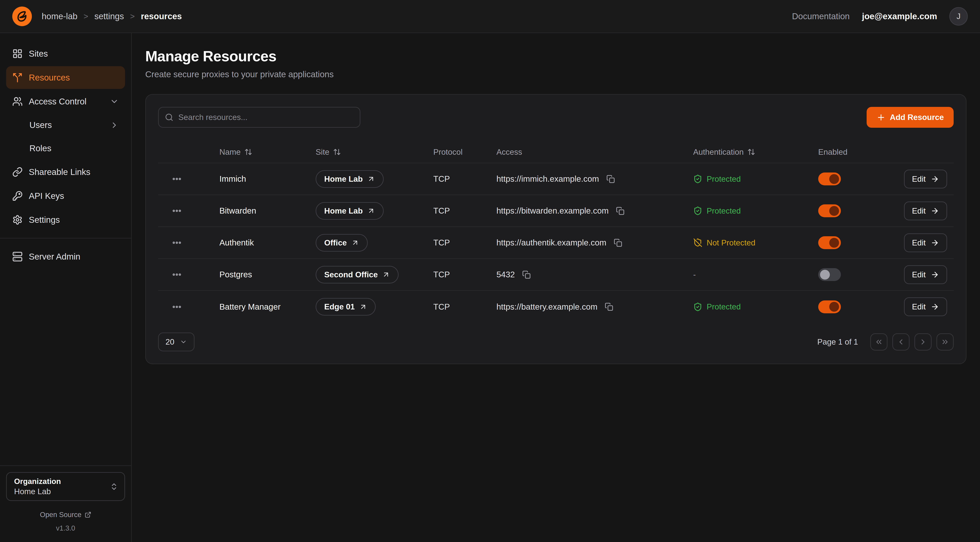 This screenshot has height=542, width=980. Describe the element at coordinates (268, 179) in the screenshot. I see `resource-name: Immich` at that location.